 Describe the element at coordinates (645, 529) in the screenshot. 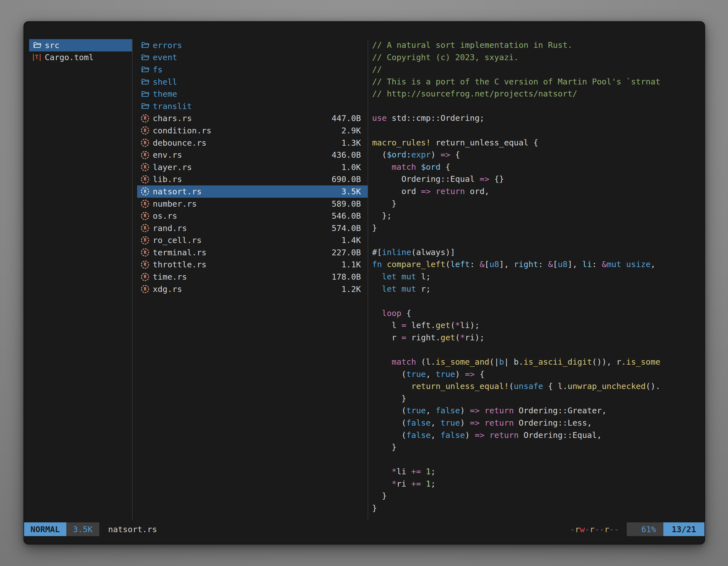

I see `preview-percent-badge: 61%` at that location.